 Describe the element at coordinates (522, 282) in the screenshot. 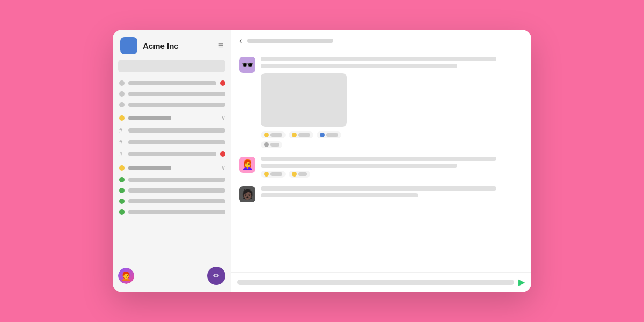

I see `send-button: ▶` at that location.